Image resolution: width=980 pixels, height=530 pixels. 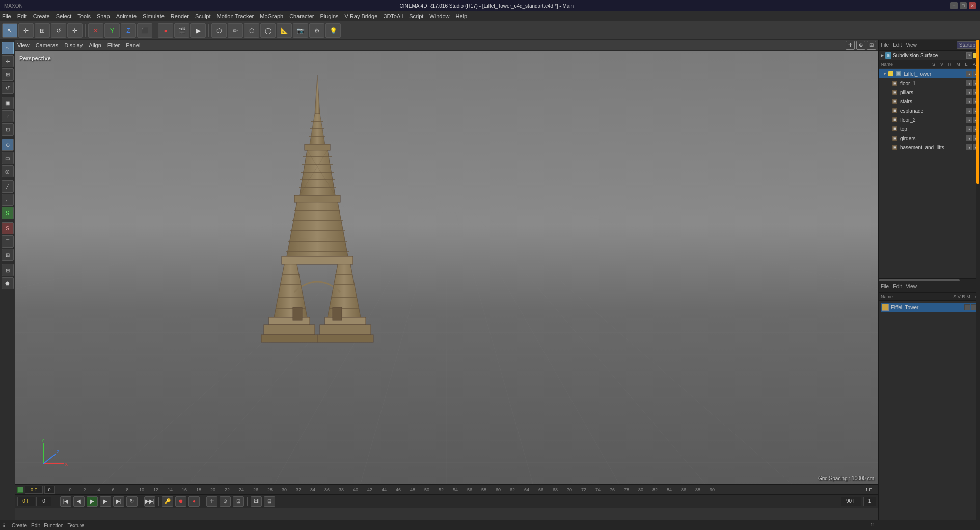 I want to click on paint-tool-button: ⬟, so click(x=8, y=283).